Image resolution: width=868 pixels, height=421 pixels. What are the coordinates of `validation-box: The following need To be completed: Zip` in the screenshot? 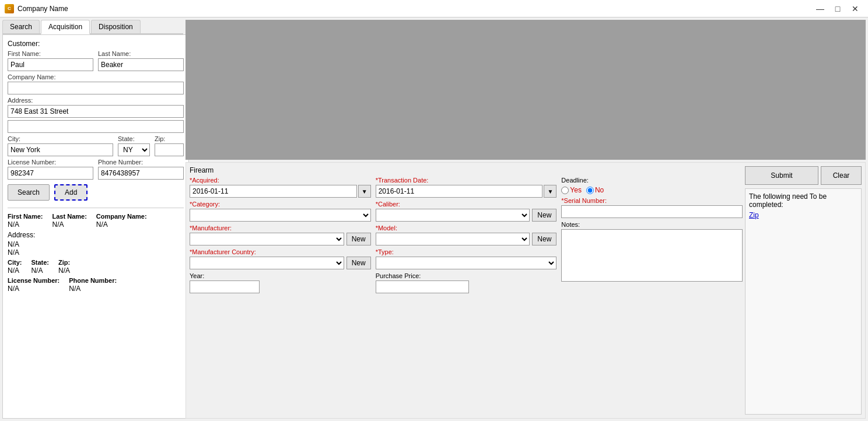 It's located at (803, 301).